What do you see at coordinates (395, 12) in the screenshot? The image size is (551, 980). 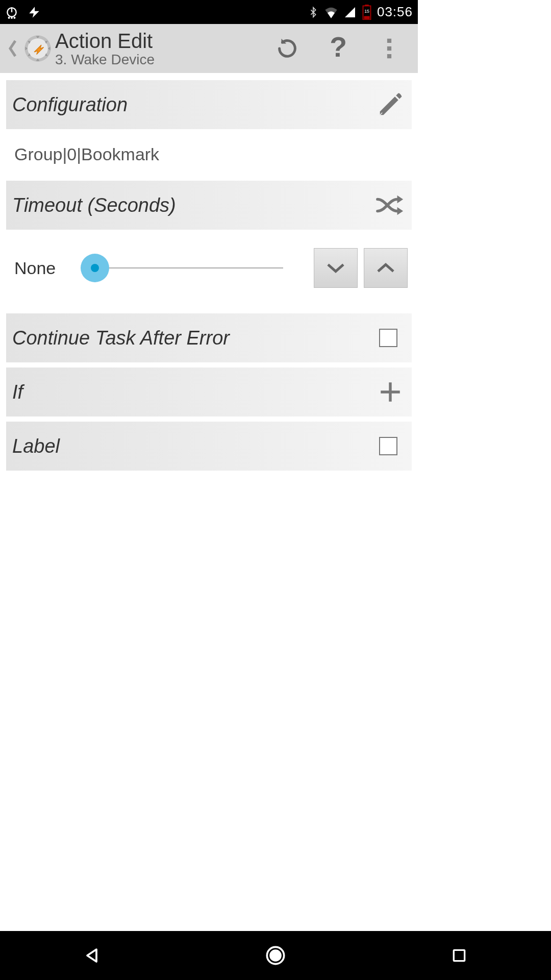 I see `clock-text: 03:56` at bounding box center [395, 12].